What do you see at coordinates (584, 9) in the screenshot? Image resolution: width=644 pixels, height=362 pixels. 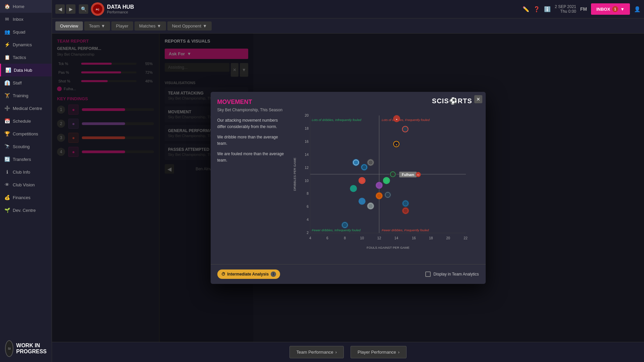 I see `fm-logo: FM` at bounding box center [584, 9].